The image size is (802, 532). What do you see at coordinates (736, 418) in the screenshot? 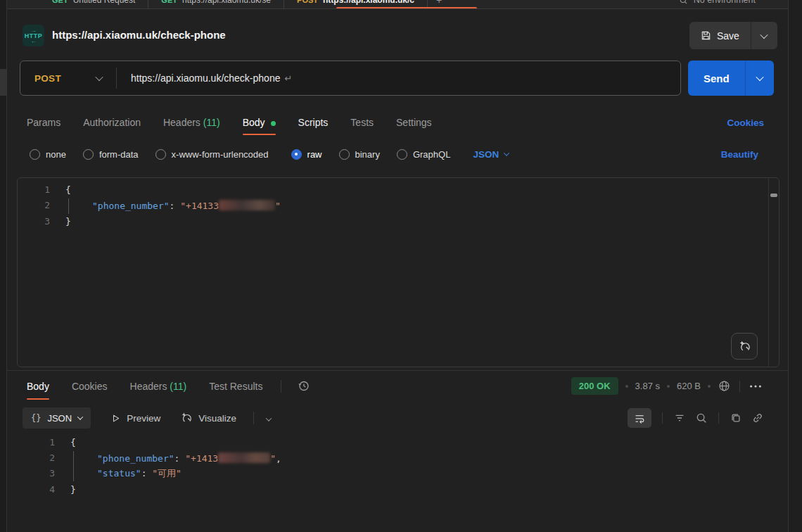
I see `copy-icon` at bounding box center [736, 418].